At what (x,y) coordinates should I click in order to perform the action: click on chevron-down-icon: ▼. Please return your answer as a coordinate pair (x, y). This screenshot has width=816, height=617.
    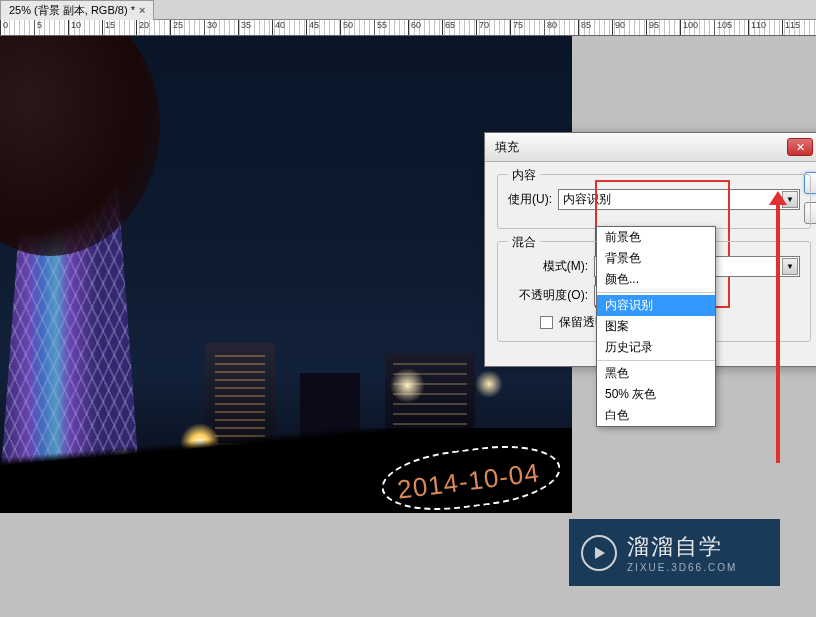
    Looking at the image, I should click on (790, 266).